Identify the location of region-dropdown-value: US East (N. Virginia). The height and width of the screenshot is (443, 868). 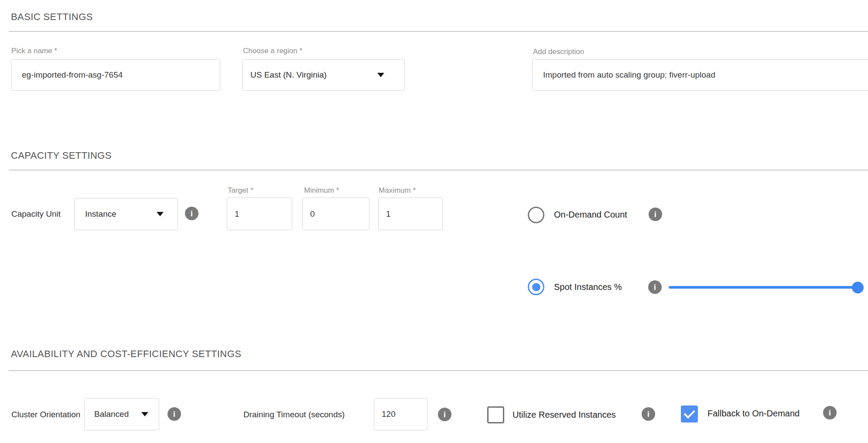
(289, 75).